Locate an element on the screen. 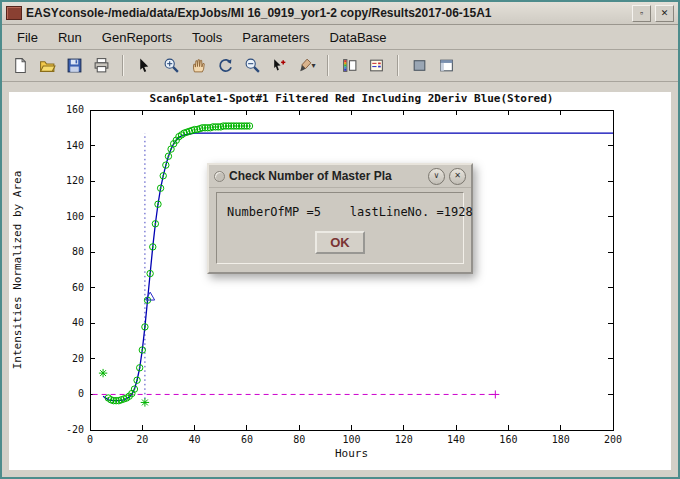 The image size is (680, 479). save-floppy-icon is located at coordinates (74, 66).